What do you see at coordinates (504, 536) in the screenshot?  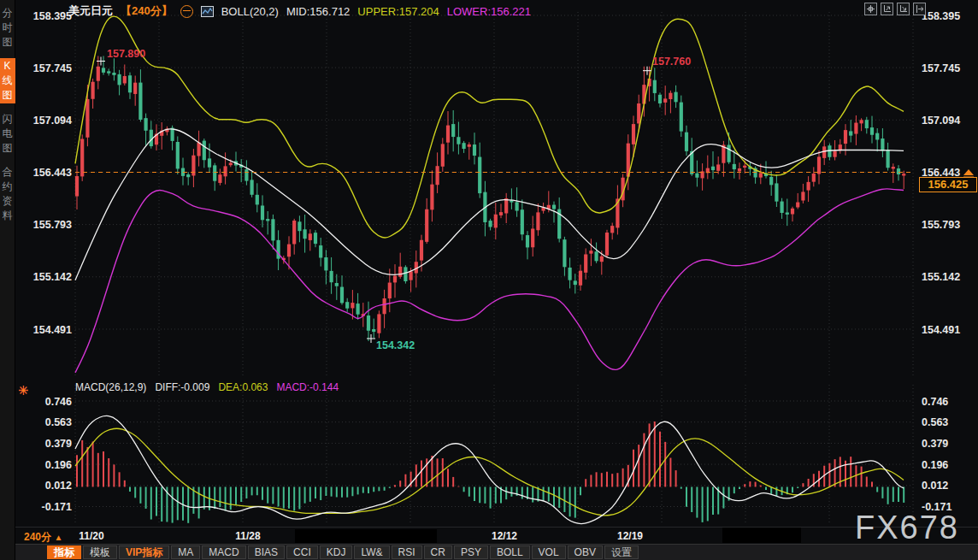 I see `x-axis-date-label: 12/12` at bounding box center [504, 536].